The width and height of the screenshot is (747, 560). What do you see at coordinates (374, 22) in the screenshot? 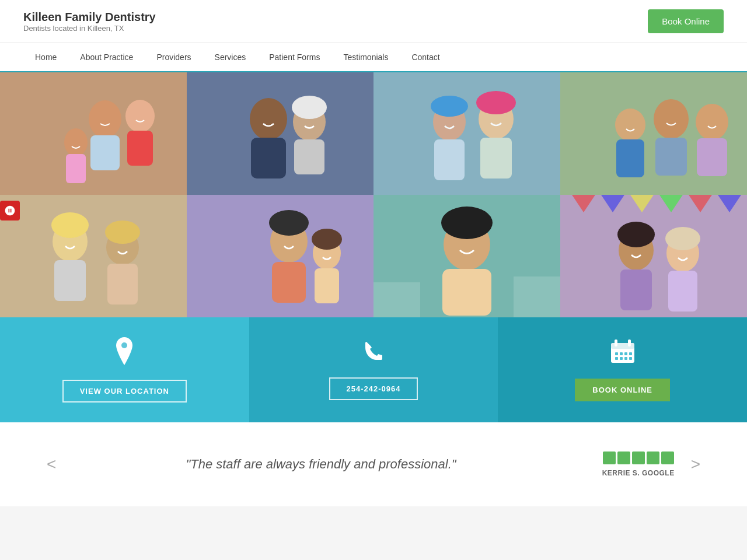
I see `site-header: Killeen Family Dentistry Dentists locate…` at bounding box center [374, 22].